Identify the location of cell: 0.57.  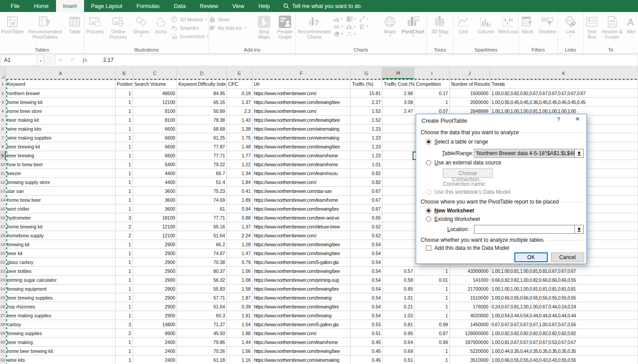
(398, 271).